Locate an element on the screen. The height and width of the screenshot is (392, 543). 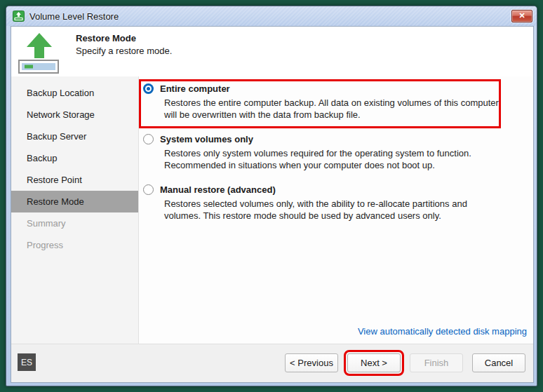
option-manual-restore: Manual restore (advanced) Restores selec… is located at coordinates (336, 199).